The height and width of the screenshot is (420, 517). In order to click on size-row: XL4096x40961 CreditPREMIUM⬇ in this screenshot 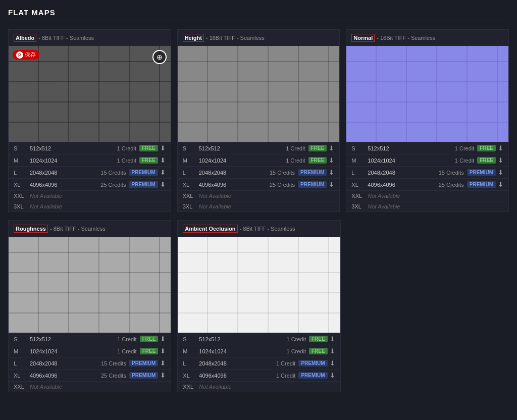, I will do `click(258, 375)`.